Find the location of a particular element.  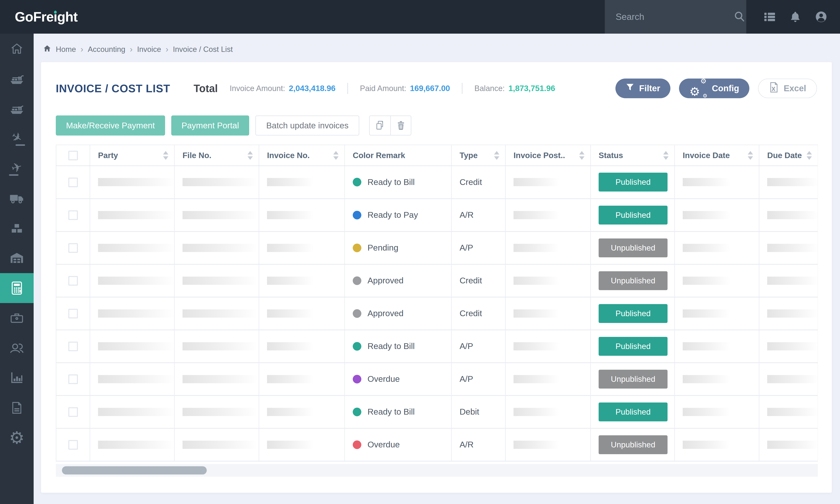

col-header-invoice-date: Invoice Date is located at coordinates (717, 156).